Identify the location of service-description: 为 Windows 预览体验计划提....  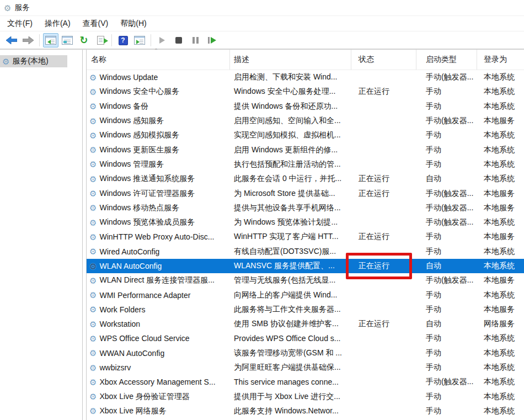
(291, 222).